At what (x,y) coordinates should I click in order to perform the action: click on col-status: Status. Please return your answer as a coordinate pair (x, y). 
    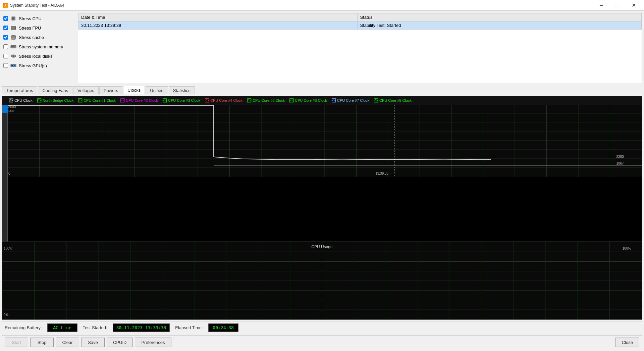
    Looking at the image, I should click on (499, 17).